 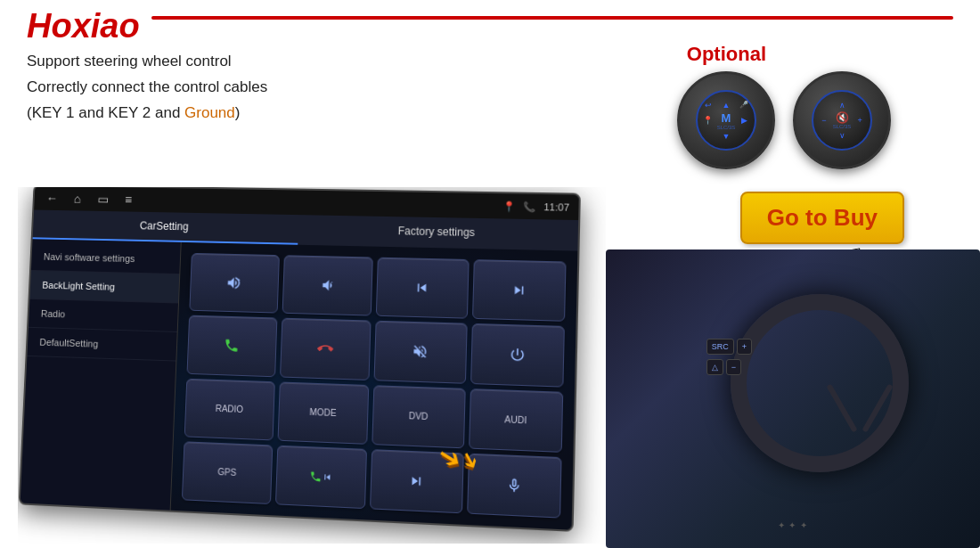 What do you see at coordinates (727, 105) in the screenshot?
I see `ctrl-up-icon: ▲` at bounding box center [727, 105].